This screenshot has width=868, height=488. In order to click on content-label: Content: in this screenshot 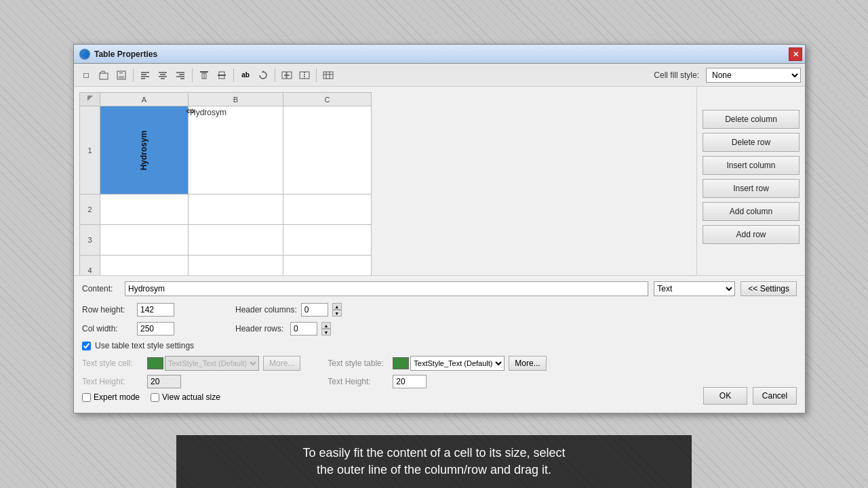, I will do `click(100, 289)`.